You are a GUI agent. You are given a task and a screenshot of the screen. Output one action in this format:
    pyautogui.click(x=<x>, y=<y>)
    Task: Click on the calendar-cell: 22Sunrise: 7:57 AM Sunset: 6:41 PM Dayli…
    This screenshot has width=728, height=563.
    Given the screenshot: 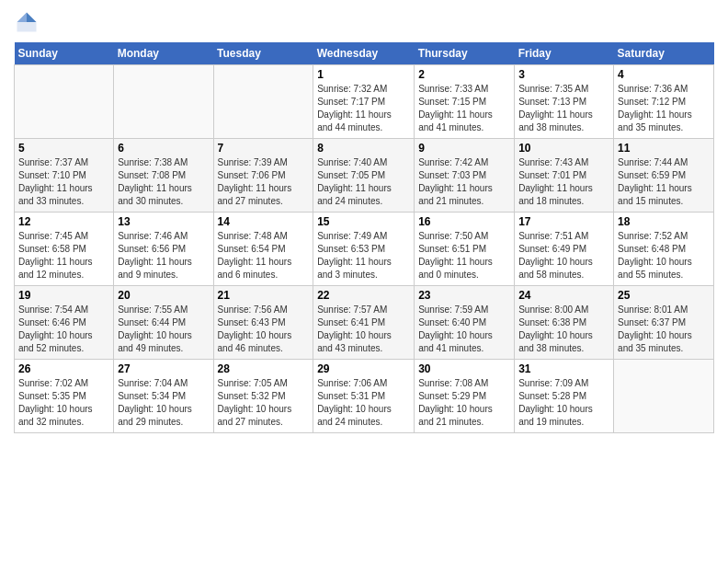 What is the action you would take?
    pyautogui.click(x=364, y=323)
    